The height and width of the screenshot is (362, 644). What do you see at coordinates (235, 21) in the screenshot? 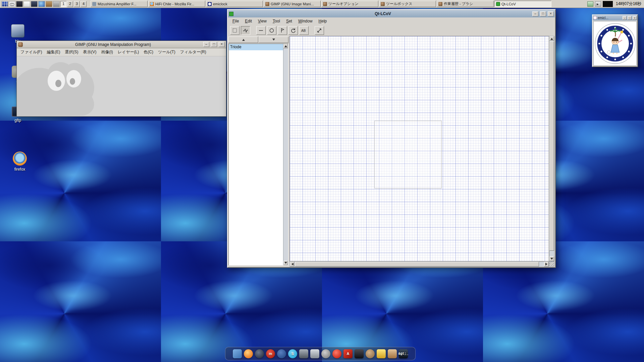
I see `qt-menu-file: File` at bounding box center [235, 21].